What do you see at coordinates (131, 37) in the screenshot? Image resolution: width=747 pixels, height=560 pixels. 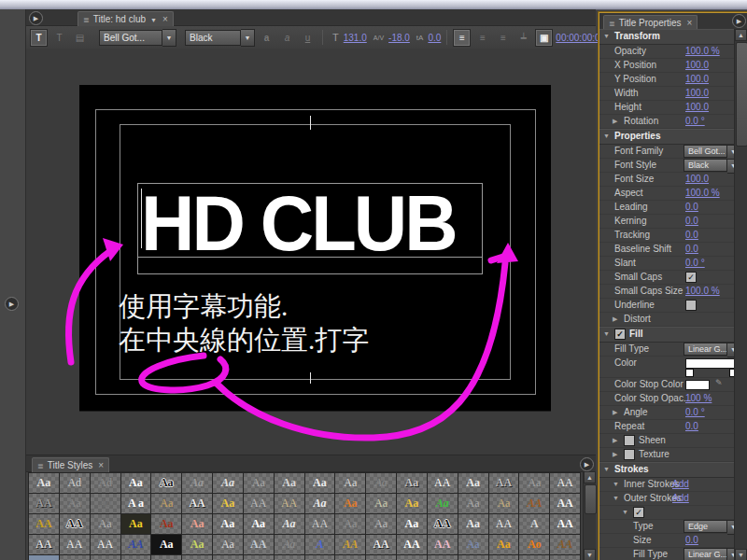 I see `font-family-value: Bell Got...` at bounding box center [131, 37].